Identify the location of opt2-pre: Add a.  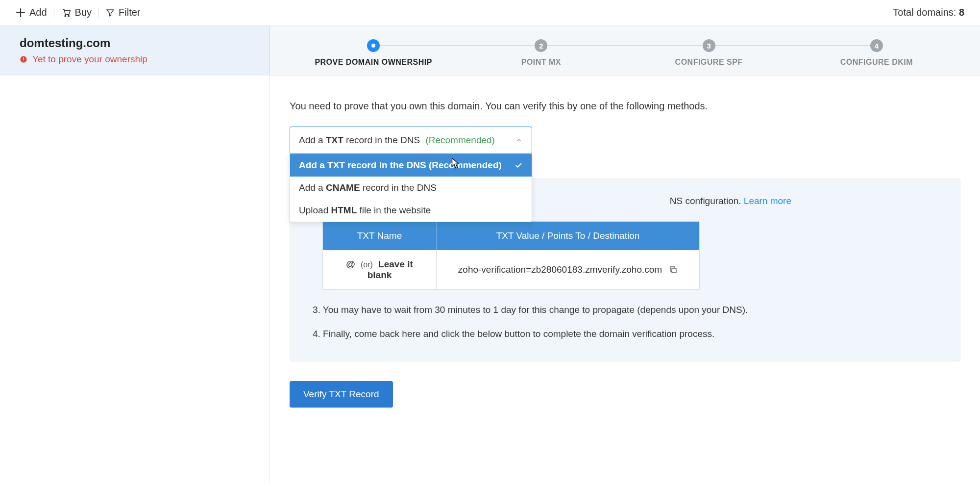
(313, 187).